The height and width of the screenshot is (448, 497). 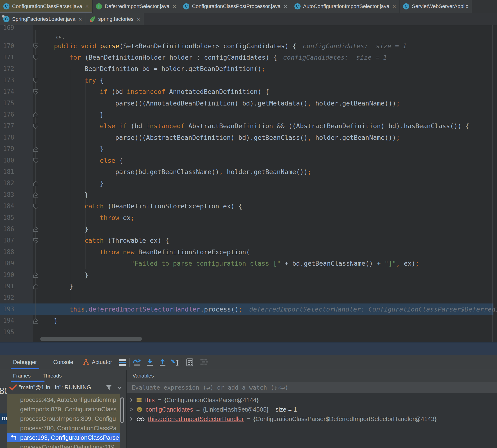 I want to click on line-number: 169, so click(x=7, y=30).